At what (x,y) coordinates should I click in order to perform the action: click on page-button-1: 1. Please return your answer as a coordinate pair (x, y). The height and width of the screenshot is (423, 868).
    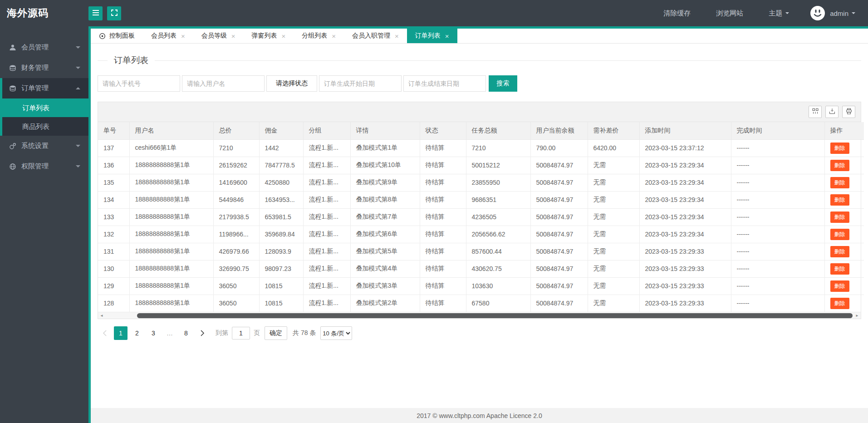
    Looking at the image, I should click on (121, 333).